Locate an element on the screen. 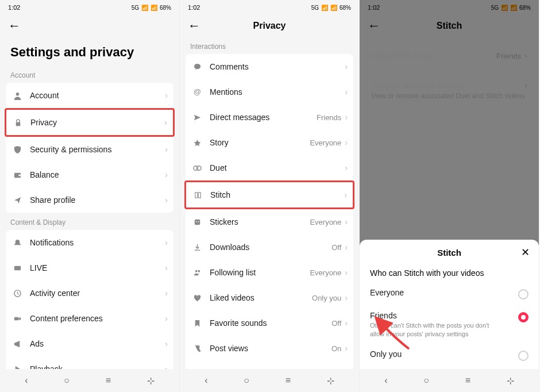 Image resolution: width=540 pixels, height=392 pixels. row-label: Liked videos is located at coordinates (261, 298).